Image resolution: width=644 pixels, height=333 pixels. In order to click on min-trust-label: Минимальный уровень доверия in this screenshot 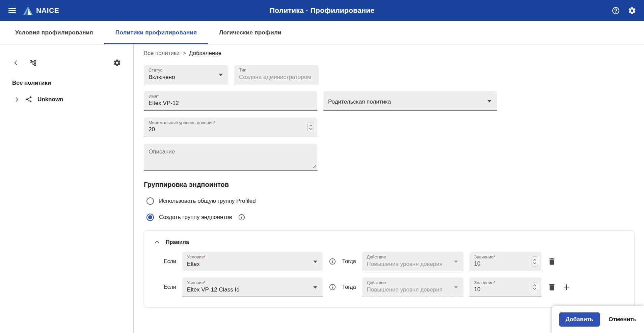, I will do `click(181, 123)`.